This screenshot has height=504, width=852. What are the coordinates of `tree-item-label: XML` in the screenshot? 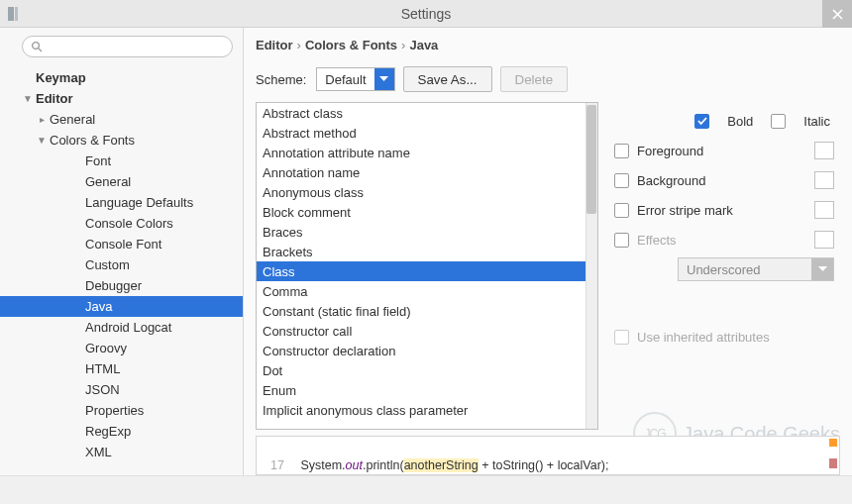 It's located at (97, 452).